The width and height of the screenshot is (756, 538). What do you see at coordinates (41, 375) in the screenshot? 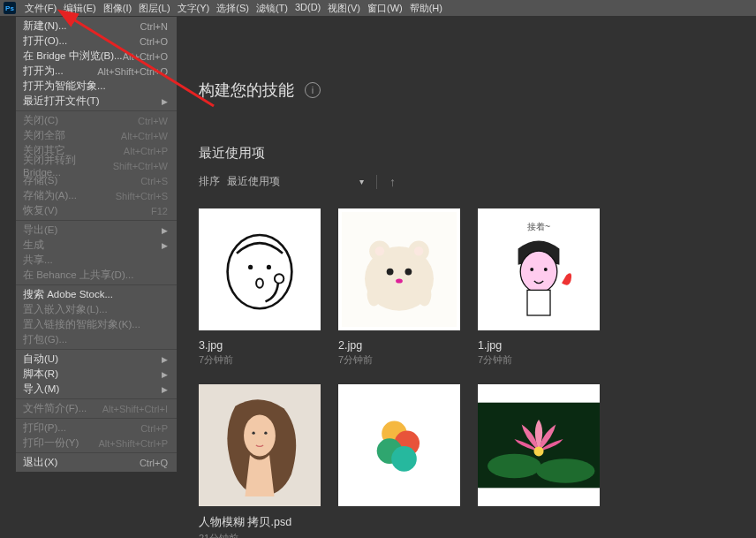
I see `menu-item-label: 脚本(R)` at bounding box center [41, 375].